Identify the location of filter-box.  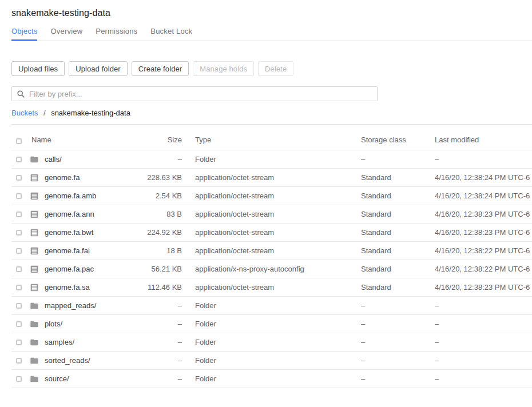
(194, 94).